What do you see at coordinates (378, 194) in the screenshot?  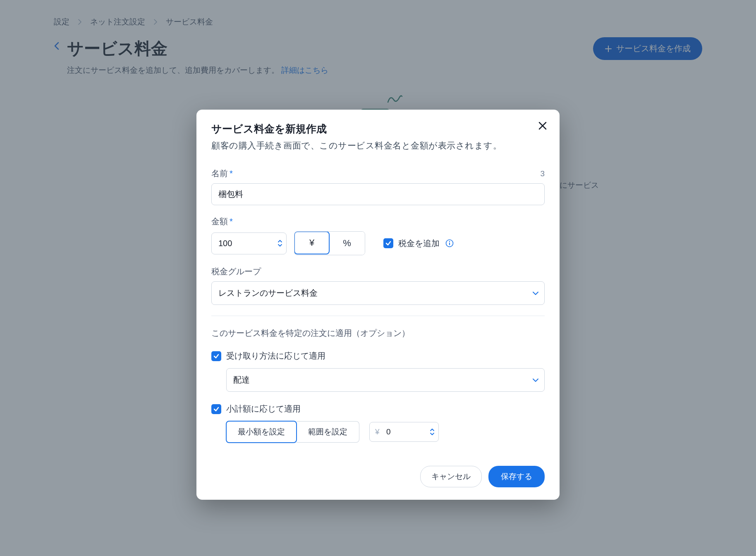 I see `name-input` at bounding box center [378, 194].